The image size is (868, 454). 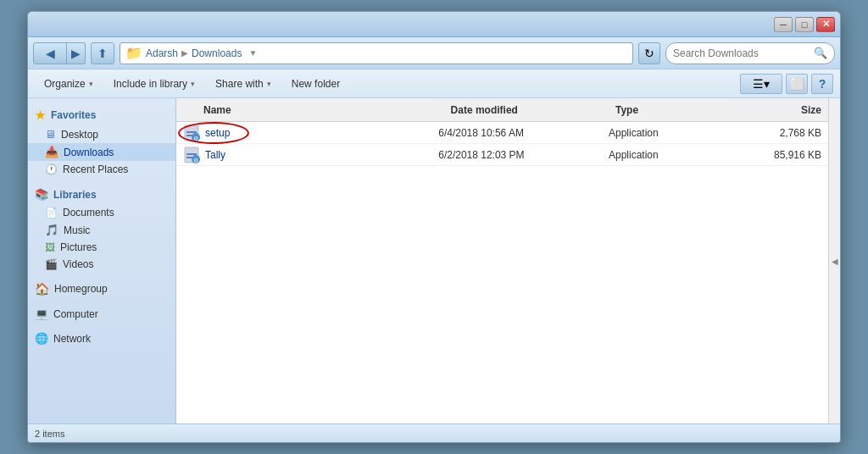 I want to click on breadcrumb-dropdown: ▼, so click(x=253, y=53).